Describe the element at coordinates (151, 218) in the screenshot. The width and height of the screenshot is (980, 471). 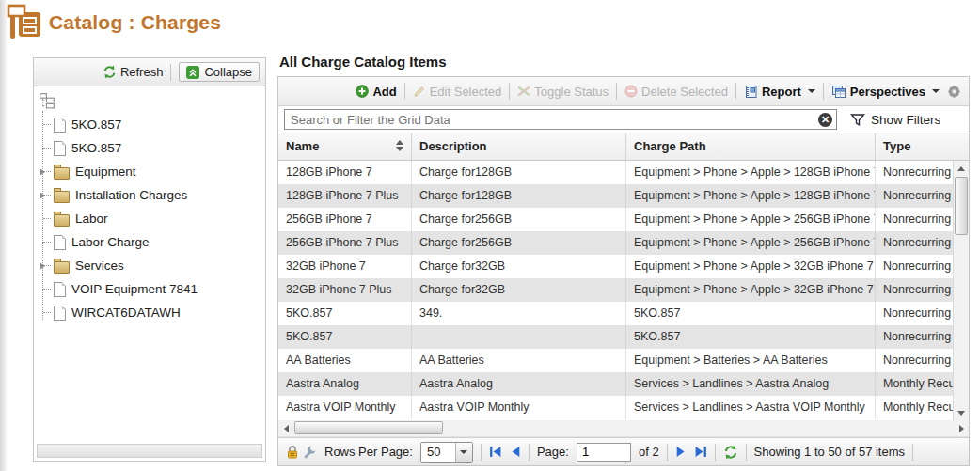
I see `tree-item: Labor` at that location.